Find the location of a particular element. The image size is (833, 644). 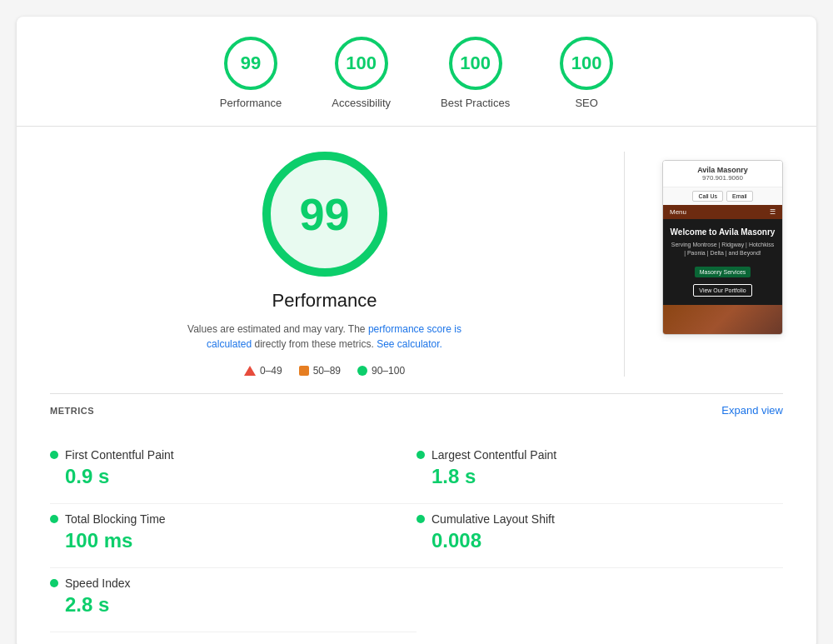

metric-cls-name-row: Cumulative Layout Shift is located at coordinates (600, 519).